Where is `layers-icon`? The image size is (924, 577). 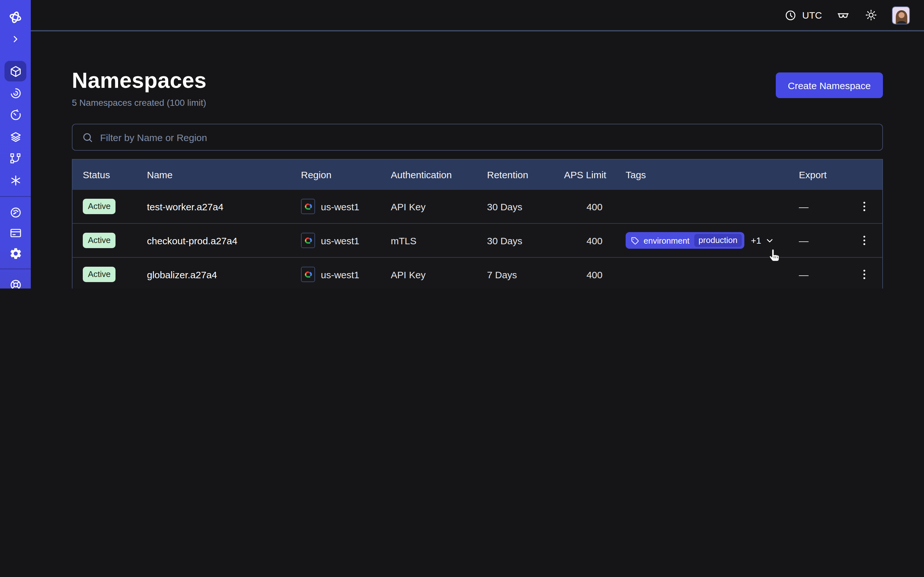 layers-icon is located at coordinates (15, 137).